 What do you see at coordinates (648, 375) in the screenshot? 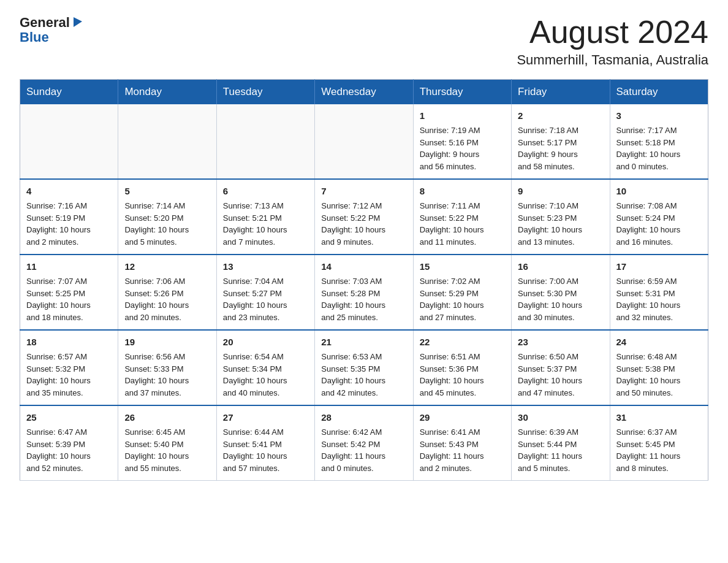
I see `day-info: Sunrise: 6:48 AM Sunset: 5:38 PM Dayligh…` at bounding box center [648, 375].